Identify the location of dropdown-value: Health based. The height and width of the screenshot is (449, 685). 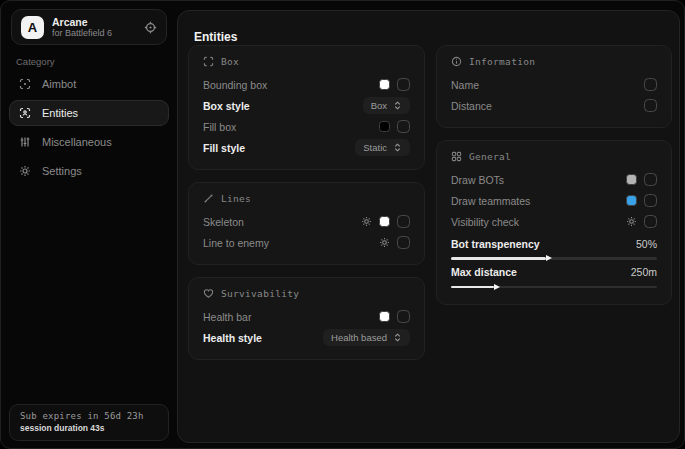
(359, 338).